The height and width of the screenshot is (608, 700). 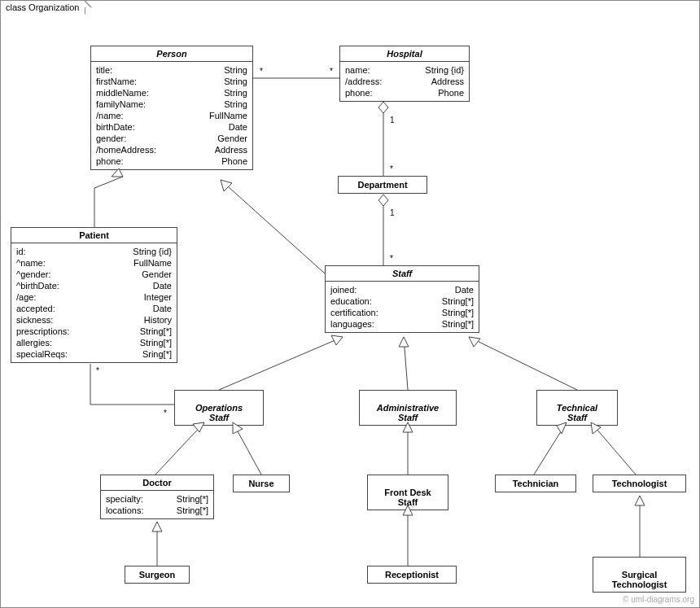 What do you see at coordinates (172, 127) in the screenshot?
I see `attr-row: birthDate:Date` at bounding box center [172, 127].